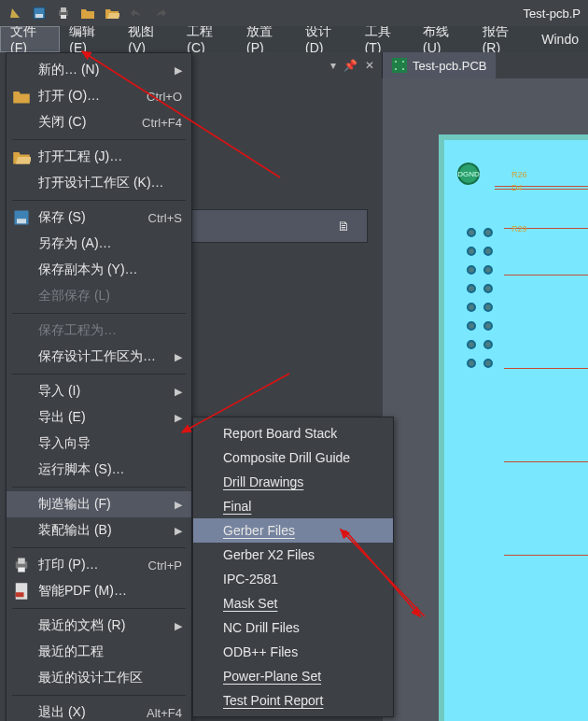 The width and height of the screenshot is (588, 721). I want to click on menu-view: 视图 (V), so click(147, 39).